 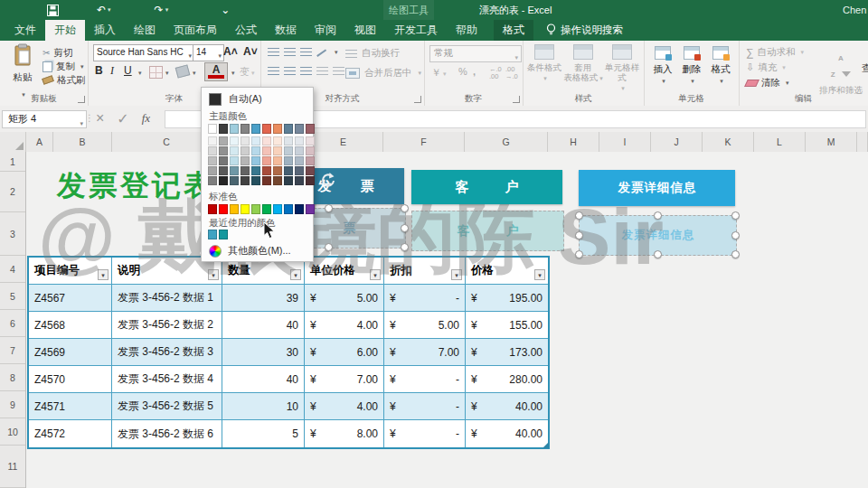 I want to click on conditional-formatting-button: 条件格式▾, so click(x=544, y=63).